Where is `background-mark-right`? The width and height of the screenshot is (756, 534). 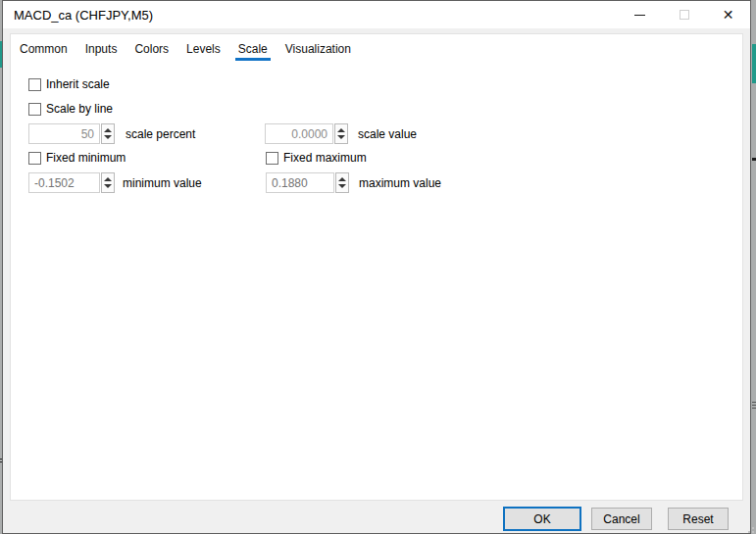
background-mark-right is located at coordinates (754, 159).